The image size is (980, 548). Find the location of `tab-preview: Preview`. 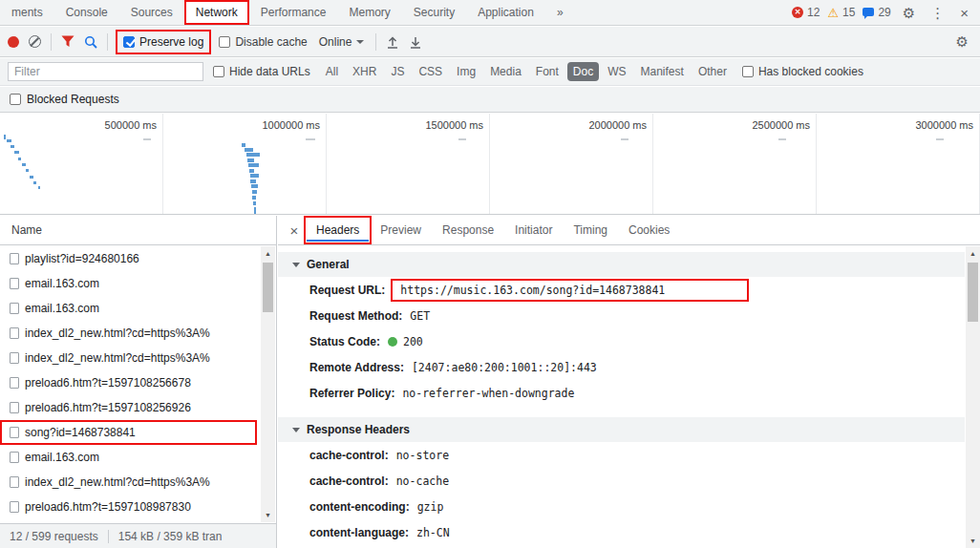

tab-preview: Preview is located at coordinates (401, 230).